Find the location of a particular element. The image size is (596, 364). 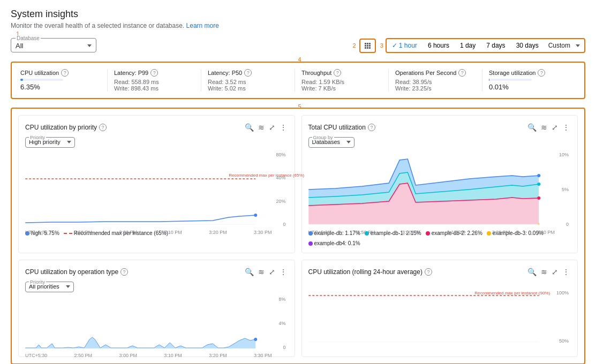

priority-selector-2: Priority All priorities is located at coordinates (49, 287).